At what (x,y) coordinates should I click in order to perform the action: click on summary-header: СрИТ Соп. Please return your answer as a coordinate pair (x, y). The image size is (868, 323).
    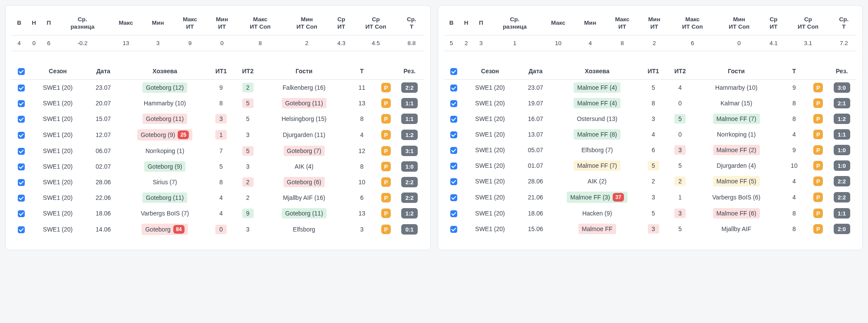
    Looking at the image, I should click on (376, 23).